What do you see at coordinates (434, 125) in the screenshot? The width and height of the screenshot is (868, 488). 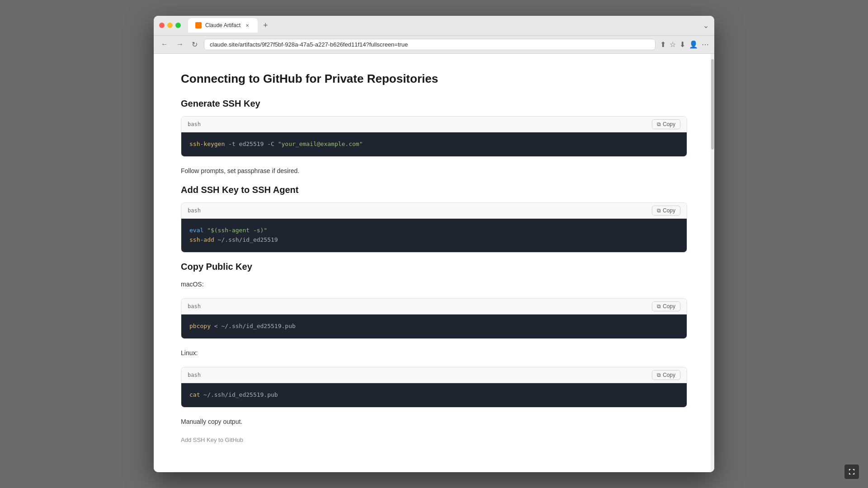 I see `code-block-header-1: bash ⧉ Copy` at bounding box center [434, 125].